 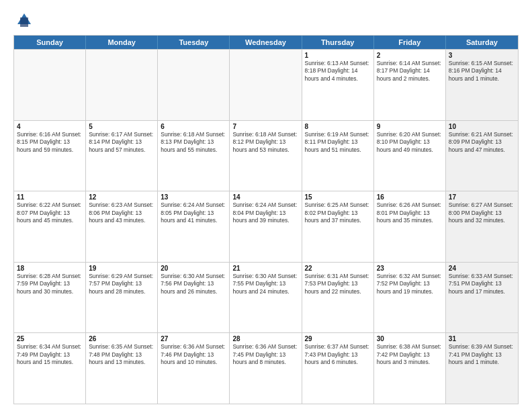 I want to click on day-cell-20: 20Sunrise: 6:30 AM Sunset: 7:56 PM Dayli…, so click(x=193, y=298).